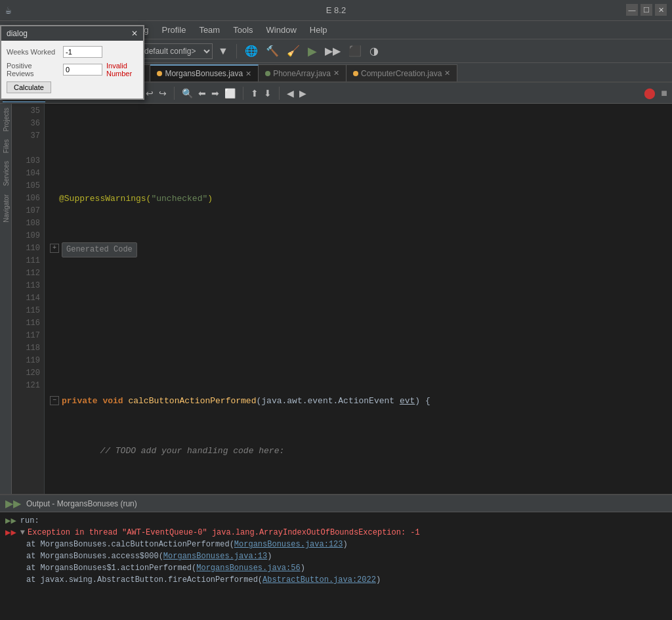 Image resolution: width=672 pixels, height=620 pixels. What do you see at coordinates (336, 556) in the screenshot?
I see `output-line-st2: at MorgansBonuses.access$000(MorgansBonu…` at bounding box center [336, 556].